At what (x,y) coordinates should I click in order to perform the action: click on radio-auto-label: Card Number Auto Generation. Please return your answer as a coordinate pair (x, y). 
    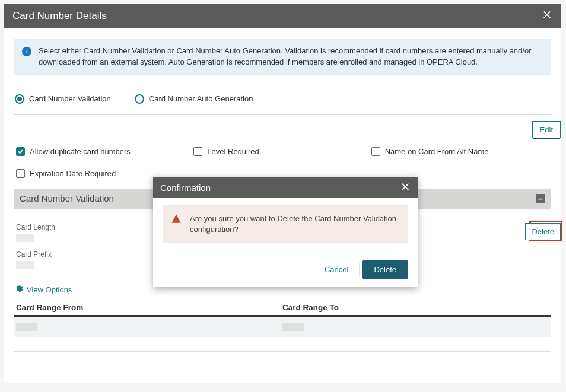
    Looking at the image, I should click on (201, 98).